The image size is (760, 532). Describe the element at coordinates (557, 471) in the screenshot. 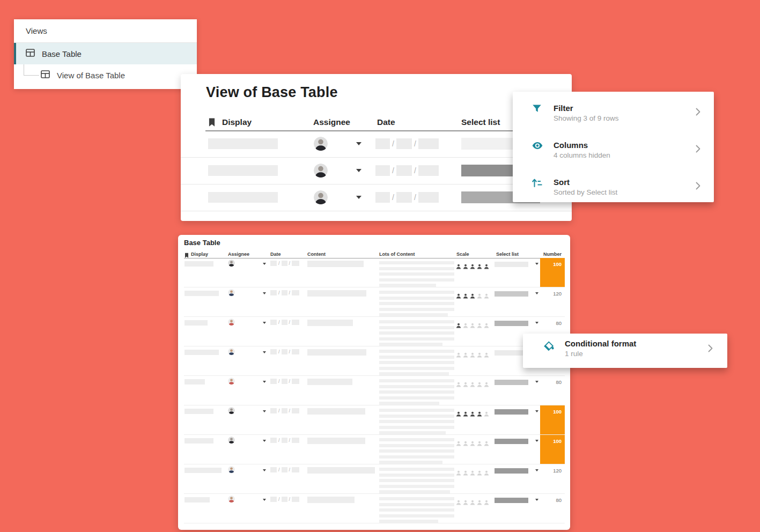

I see `number-value: 120` at that location.